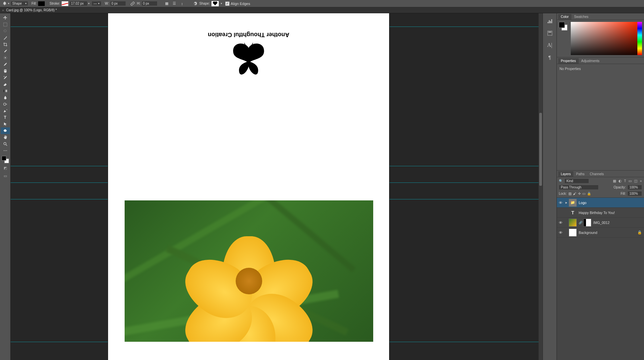  Describe the element at coordinates (205, 3) in the screenshot. I see `shape-label: Shape:` at that location.